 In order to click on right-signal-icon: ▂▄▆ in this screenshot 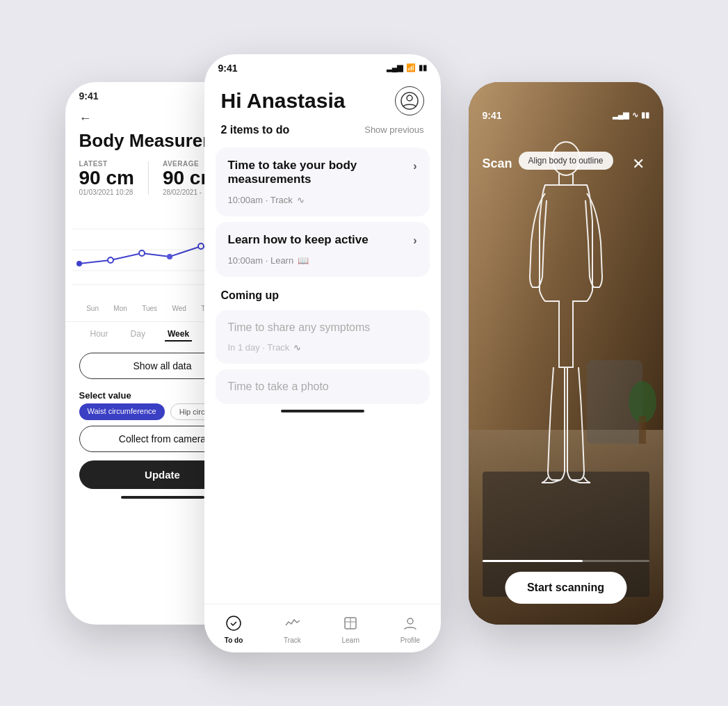, I will do `click(621, 115)`.